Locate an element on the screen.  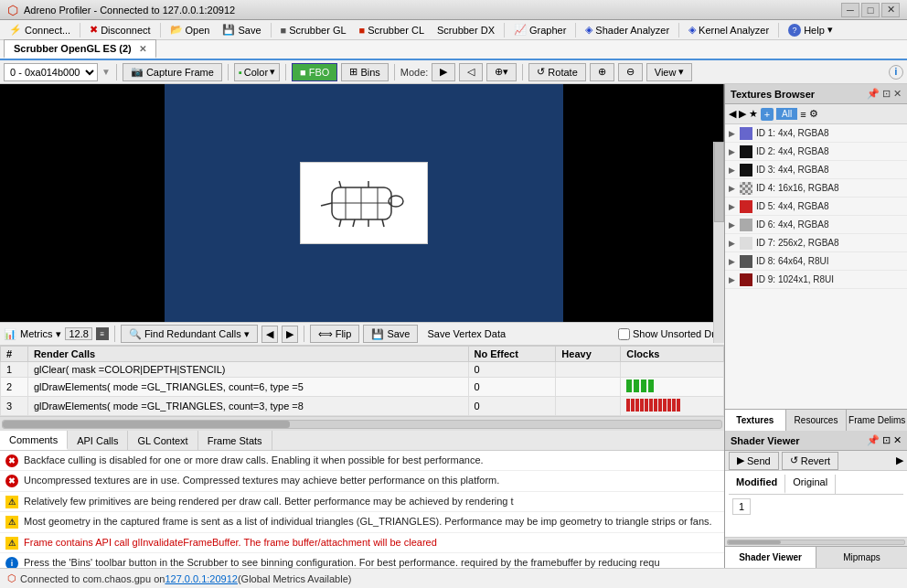
shader-viewer-tab: Shader Viewer is located at coordinates (771, 558).